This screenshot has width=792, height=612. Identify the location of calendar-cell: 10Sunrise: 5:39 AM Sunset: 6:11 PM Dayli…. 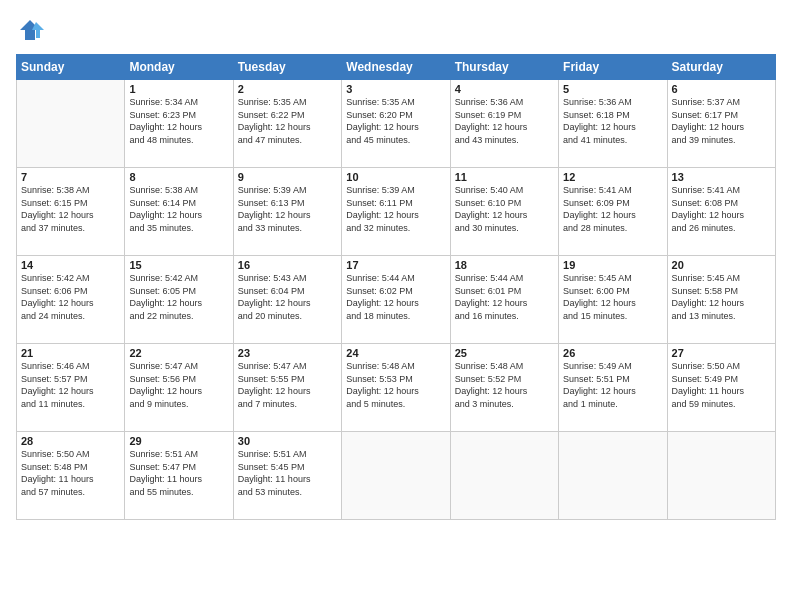
(396, 212).